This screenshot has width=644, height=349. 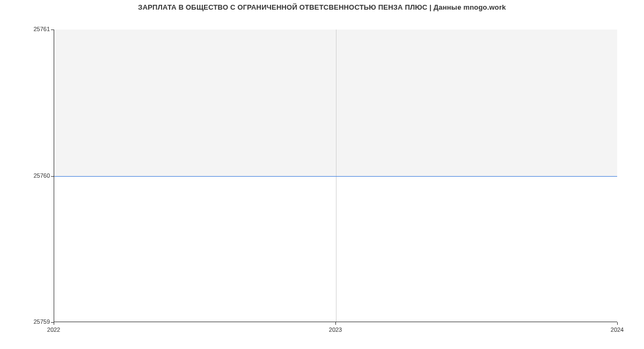 I want to click on y-tick-label-top: 25761, so click(x=37, y=29).